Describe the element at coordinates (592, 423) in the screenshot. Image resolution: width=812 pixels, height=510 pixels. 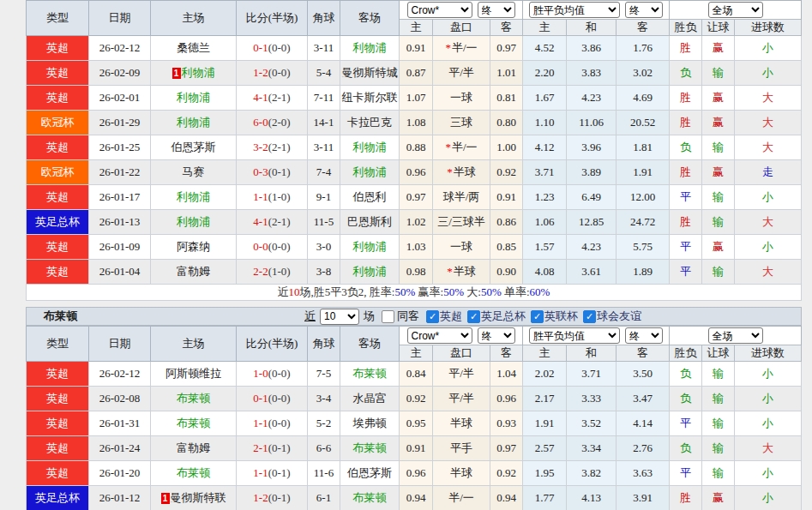
I see `avg-draw-odds: 3.52` at that location.